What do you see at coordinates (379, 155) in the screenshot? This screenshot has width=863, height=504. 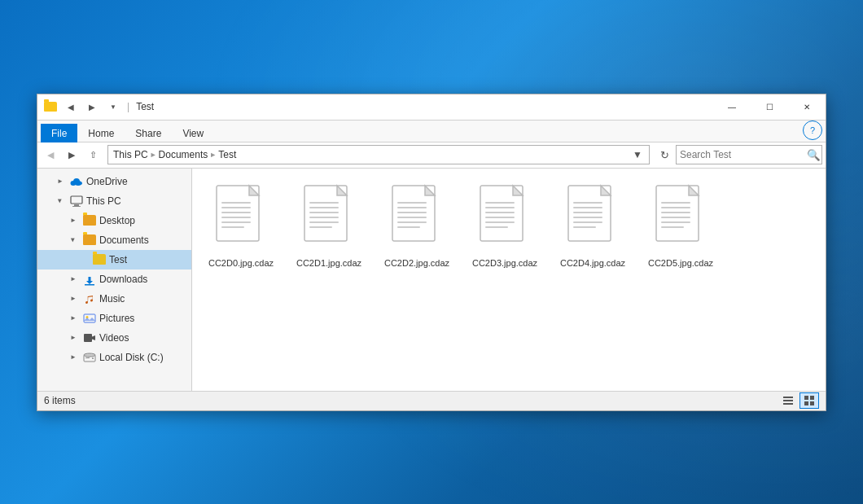 I see `breadcrumb: This PC ► Documents ► Test ▼` at bounding box center [379, 155].